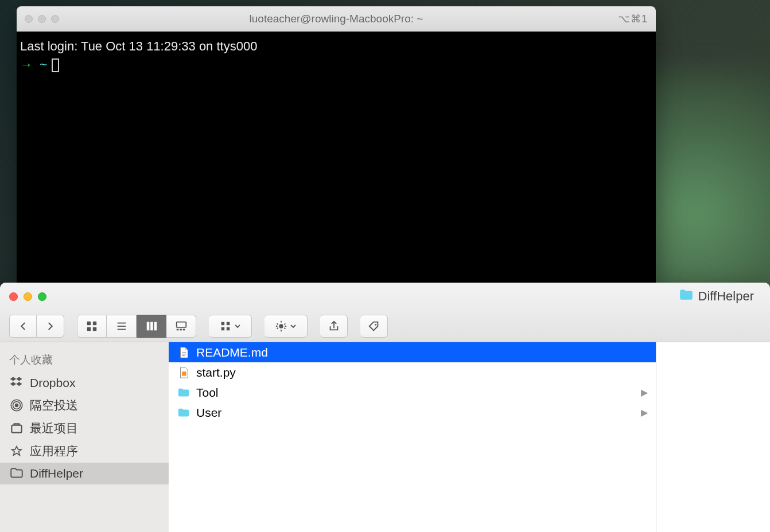 Image resolution: width=770 pixels, height=532 pixels. Describe the element at coordinates (17, 451) in the screenshot. I see `applications-icon` at that location.